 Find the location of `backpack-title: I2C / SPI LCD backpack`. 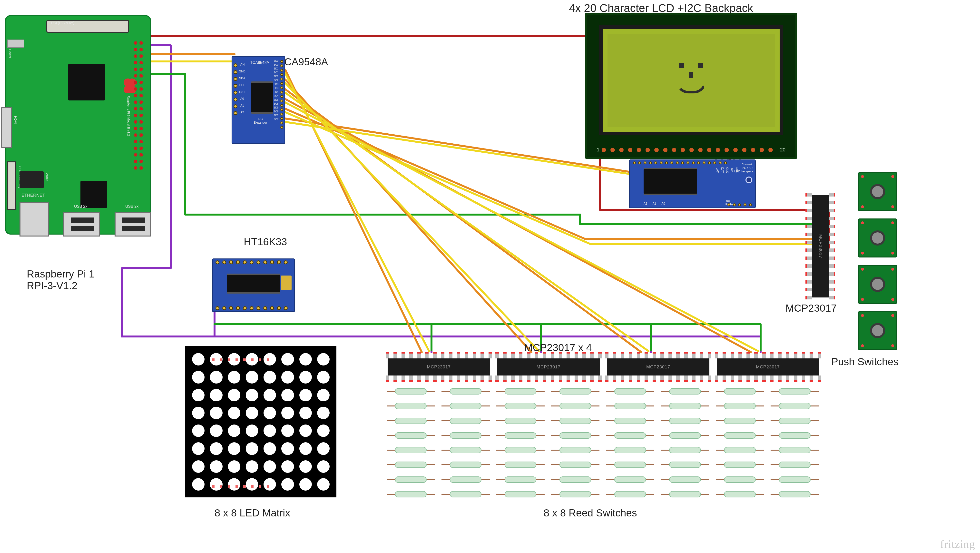

backpack-title: I2C / SPI LCD backpack is located at coordinates (744, 170).